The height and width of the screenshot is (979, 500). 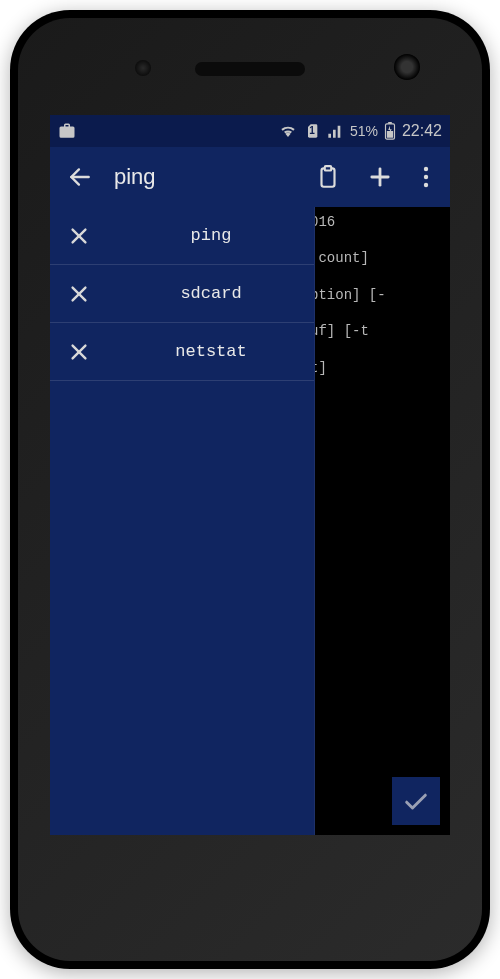 What do you see at coordinates (288, 131) in the screenshot?
I see `wifi-icon` at bounding box center [288, 131].